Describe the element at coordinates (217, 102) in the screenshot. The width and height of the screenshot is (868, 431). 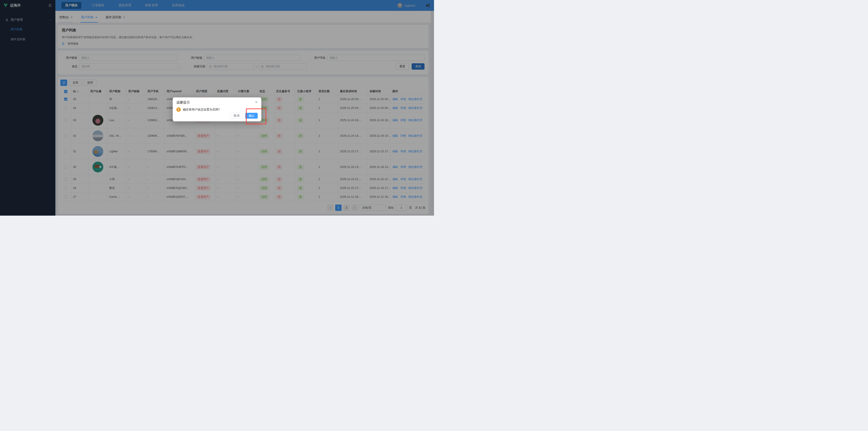
I see `dialog-header: 温馨提示 ✕` at that location.